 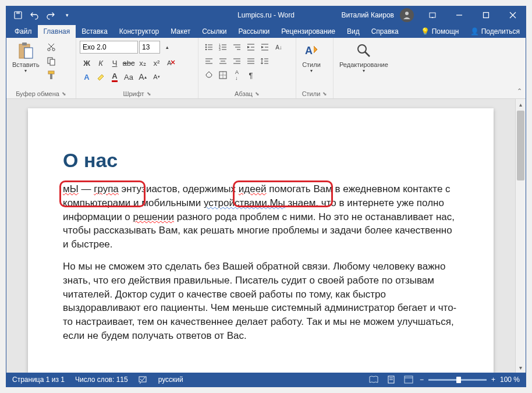 What do you see at coordinates (440, 31) in the screenshot?
I see `tell-me-button: 💡 Помощн` at bounding box center [440, 31].